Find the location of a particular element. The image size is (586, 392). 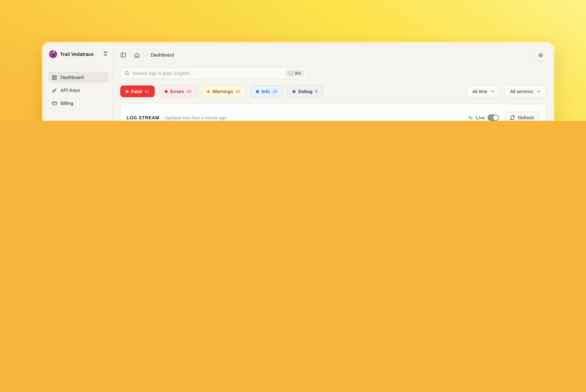

live-toggle is located at coordinates (493, 118).